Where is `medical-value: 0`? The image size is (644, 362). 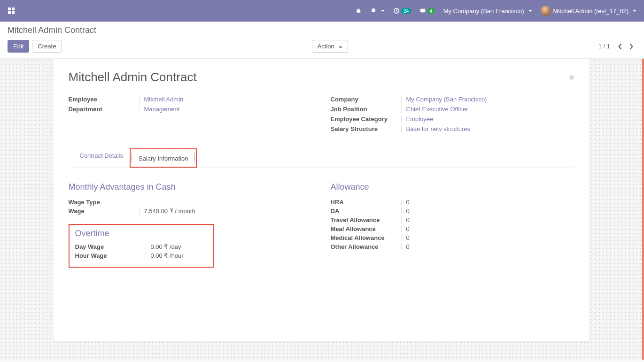 medical-value: 0 is located at coordinates (408, 238).